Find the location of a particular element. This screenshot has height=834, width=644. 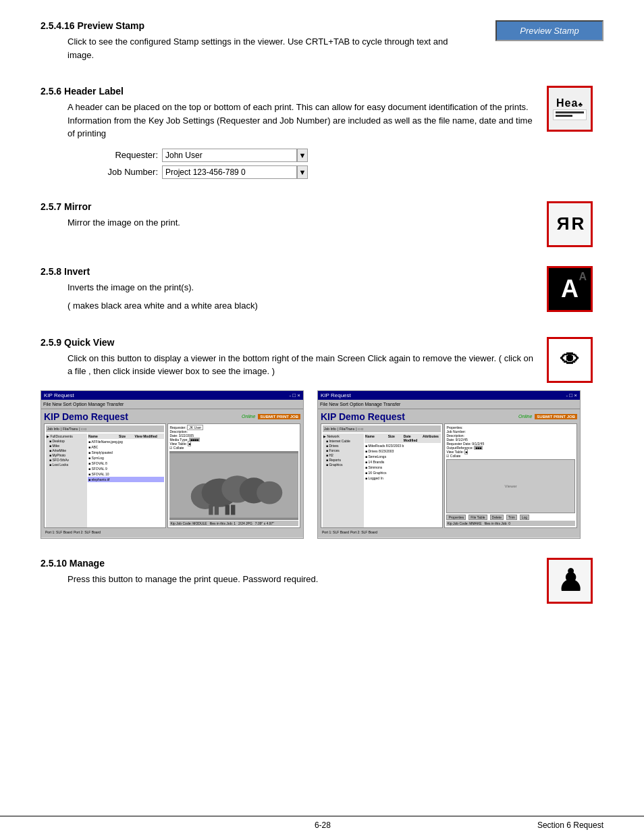

screenshot-2-toolbar: File New Sort Option Manage Transfer is located at coordinates (449, 405).